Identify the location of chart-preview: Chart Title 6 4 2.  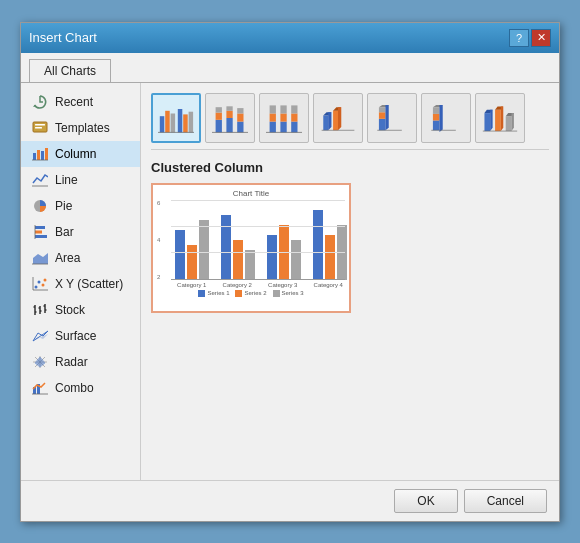
(251, 248).